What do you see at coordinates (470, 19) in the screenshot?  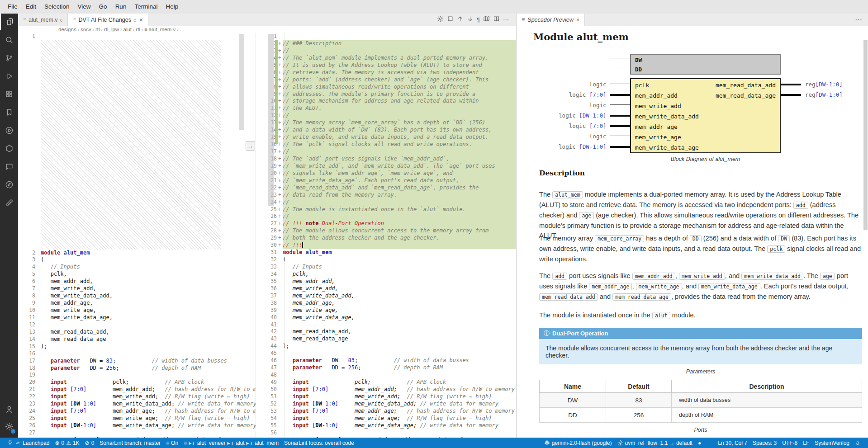 I see `arrow-down` at bounding box center [470, 19].